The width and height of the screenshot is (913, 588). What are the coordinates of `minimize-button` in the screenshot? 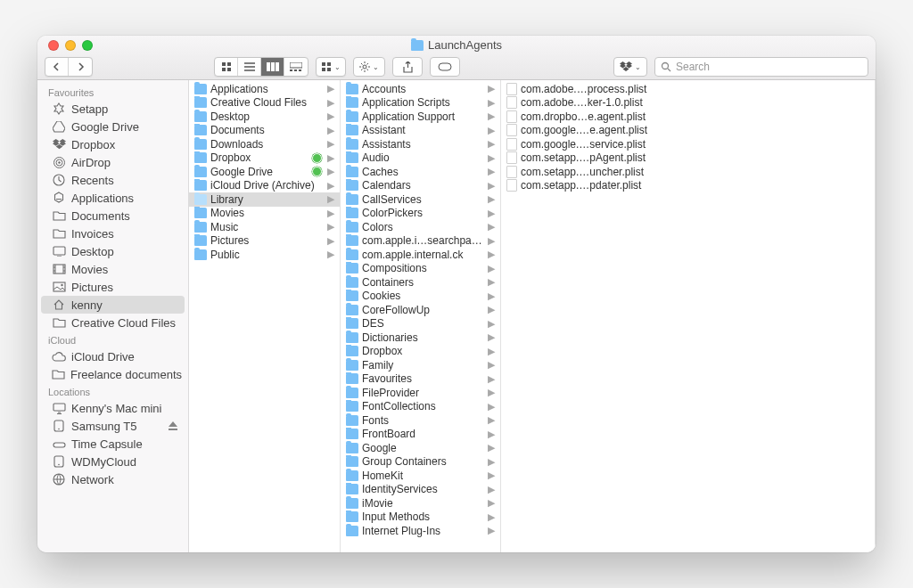 It's located at (70, 45).